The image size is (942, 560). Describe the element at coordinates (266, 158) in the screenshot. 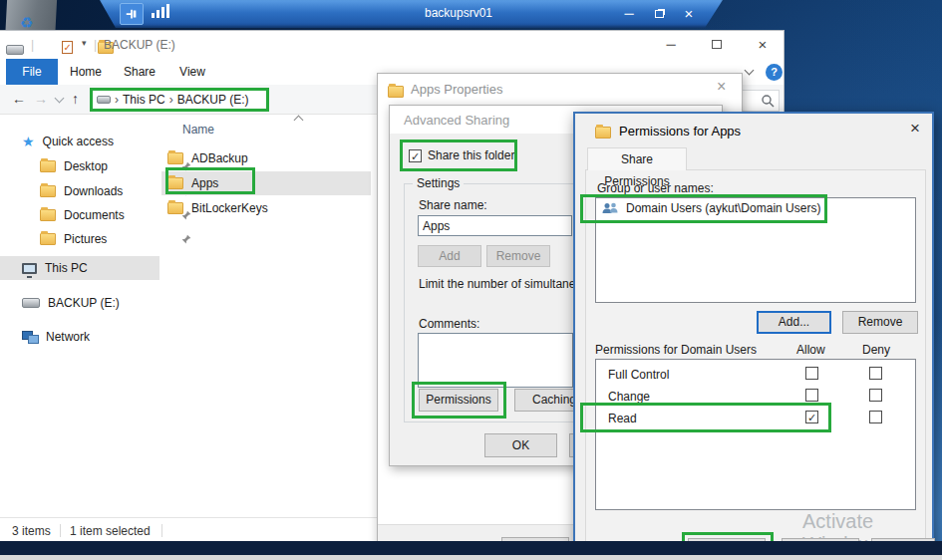

I see `file-row-adbackup: ADBackup` at that location.